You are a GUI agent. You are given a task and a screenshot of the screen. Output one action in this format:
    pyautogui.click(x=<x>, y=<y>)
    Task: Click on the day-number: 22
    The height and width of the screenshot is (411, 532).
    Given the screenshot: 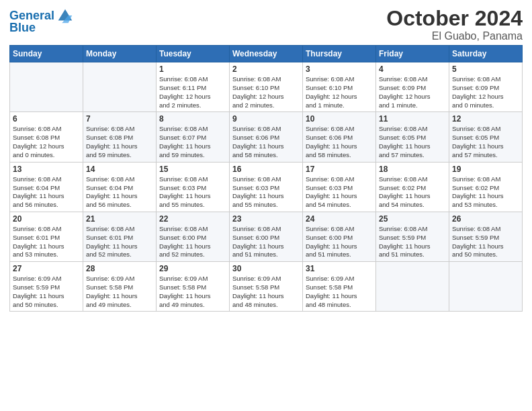 What is the action you would take?
    pyautogui.click(x=193, y=219)
    